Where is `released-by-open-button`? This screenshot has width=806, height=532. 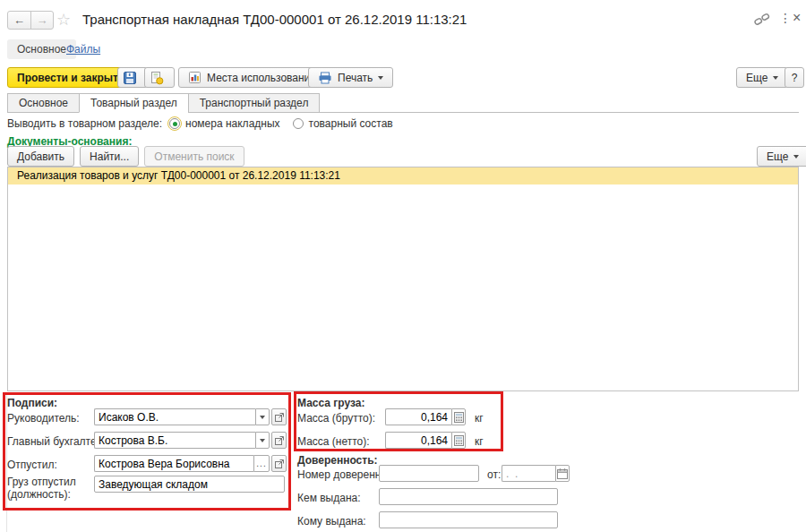 released-by-open-button is located at coordinates (279, 464).